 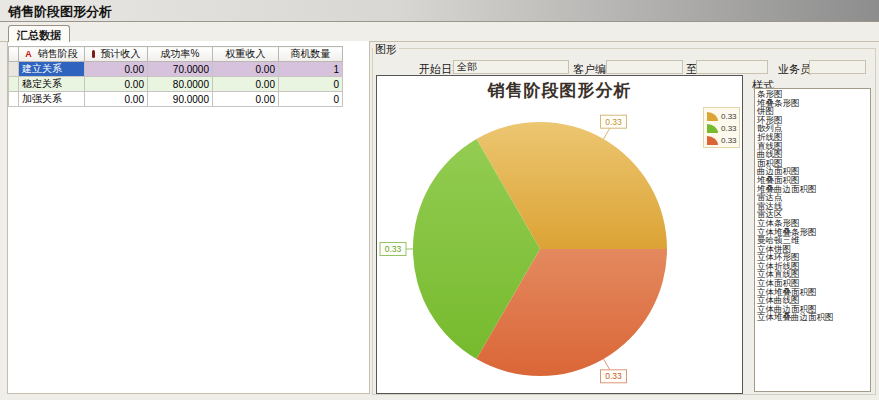 What do you see at coordinates (52, 84) in the screenshot?
I see `cell-stage: 稳定关系` at bounding box center [52, 84].